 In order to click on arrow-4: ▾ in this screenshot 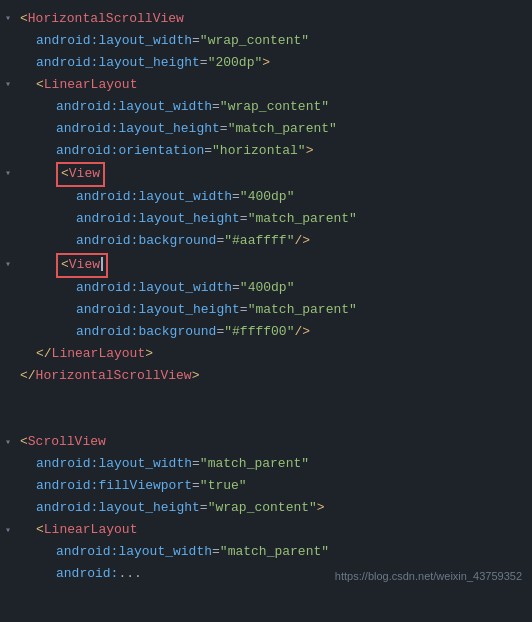, I will do `click(8, 85)`.